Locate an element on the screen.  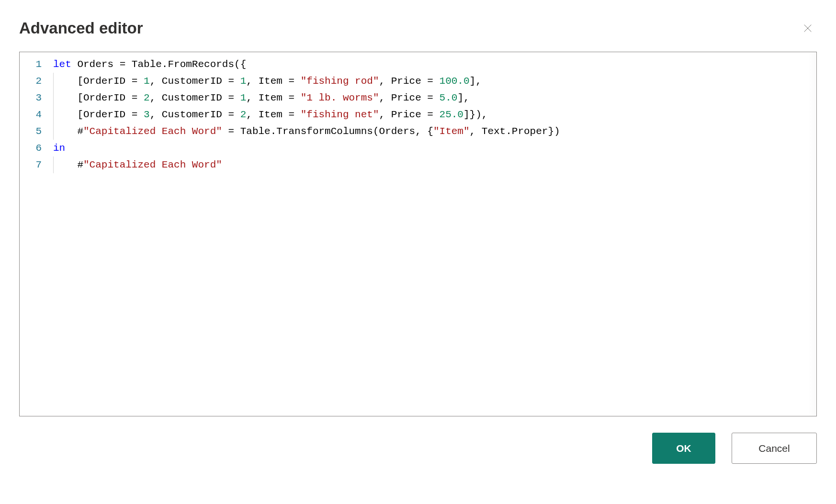
line-number: 7 is located at coordinates (34, 165).